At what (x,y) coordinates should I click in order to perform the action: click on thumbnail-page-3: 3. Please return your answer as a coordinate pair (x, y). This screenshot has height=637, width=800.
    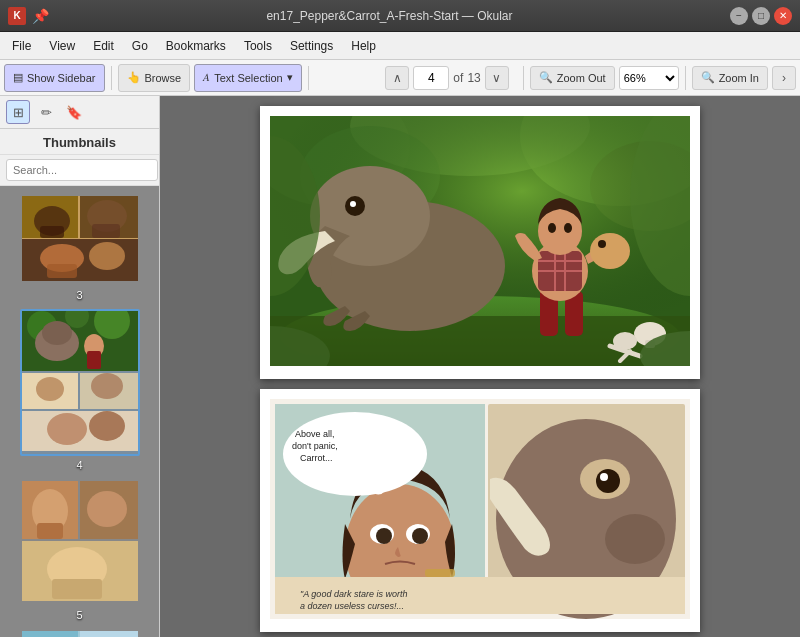
    Looking at the image, I should click on (80, 248).